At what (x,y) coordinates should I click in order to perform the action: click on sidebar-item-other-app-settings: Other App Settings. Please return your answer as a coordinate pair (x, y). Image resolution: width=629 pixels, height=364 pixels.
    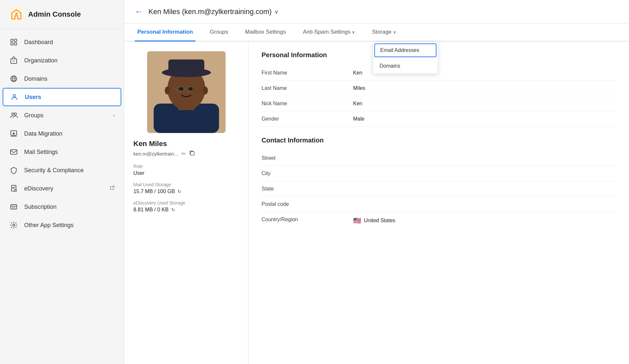
    Looking at the image, I should click on (62, 225).